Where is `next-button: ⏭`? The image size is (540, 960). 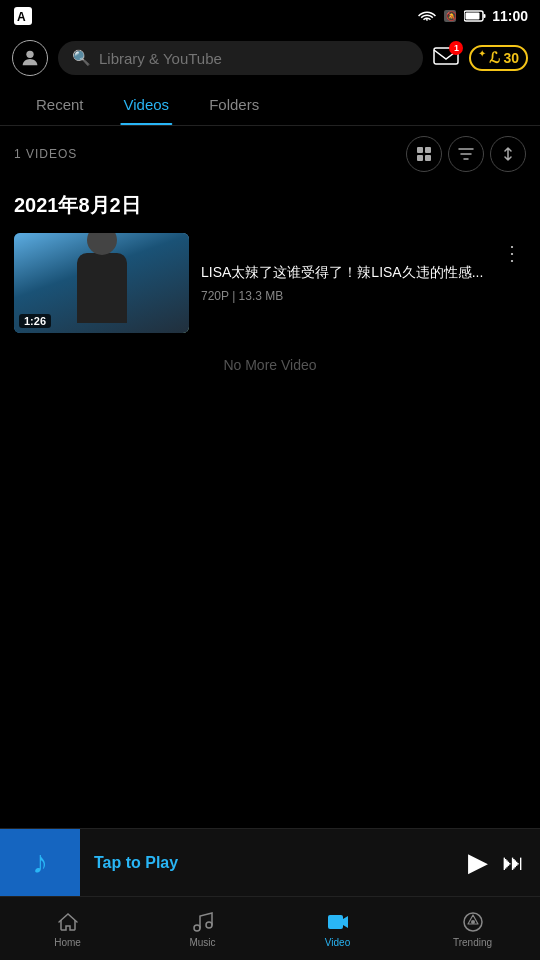 next-button: ⏭ is located at coordinates (513, 863).